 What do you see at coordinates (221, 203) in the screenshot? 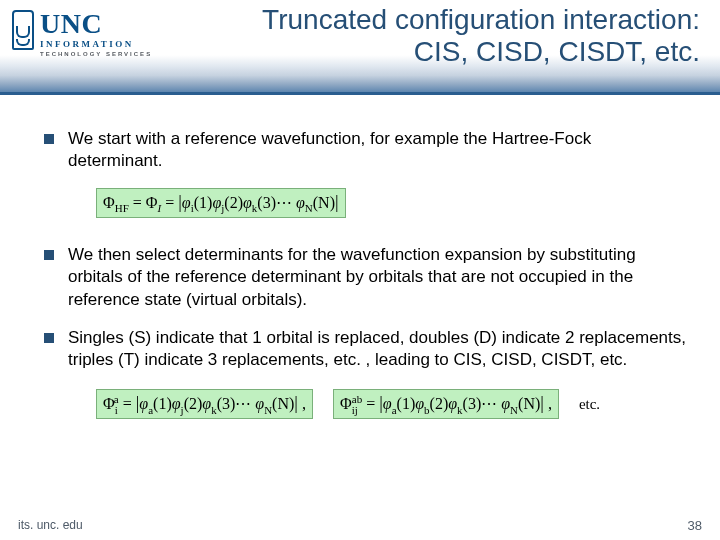
I see `equation-hf: ΦHF = ΦI = |φi(1)φj(2)φk(3)⋯ φN(N)|` at bounding box center [221, 203].